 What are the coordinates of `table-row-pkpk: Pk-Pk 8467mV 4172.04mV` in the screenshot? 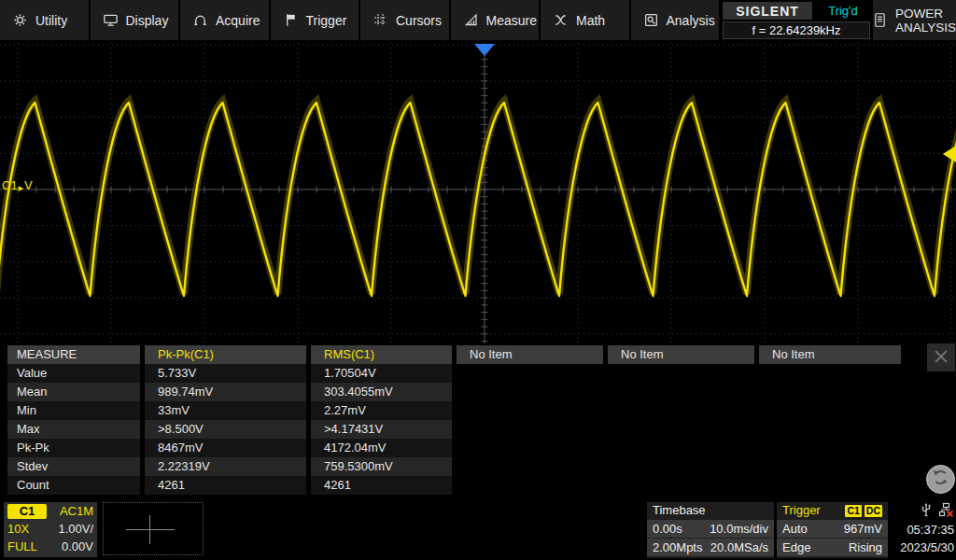 It's located at (482, 448).